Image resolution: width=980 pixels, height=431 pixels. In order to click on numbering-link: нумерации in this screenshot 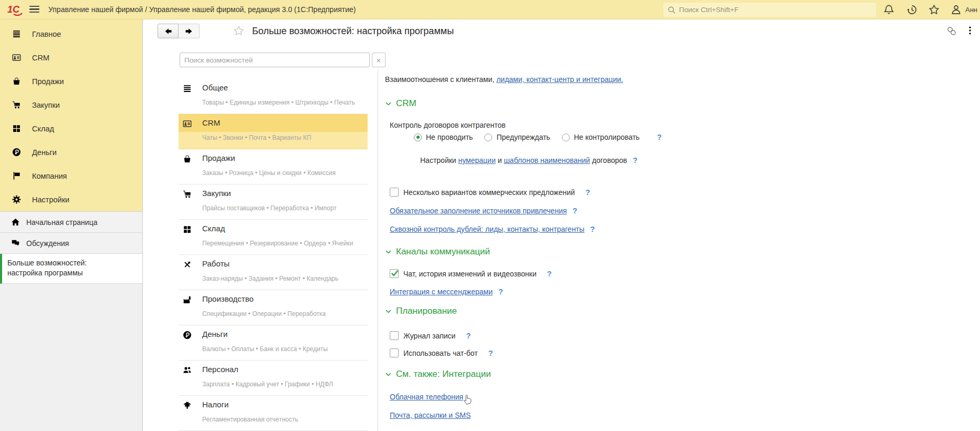, I will do `click(477, 160)`.